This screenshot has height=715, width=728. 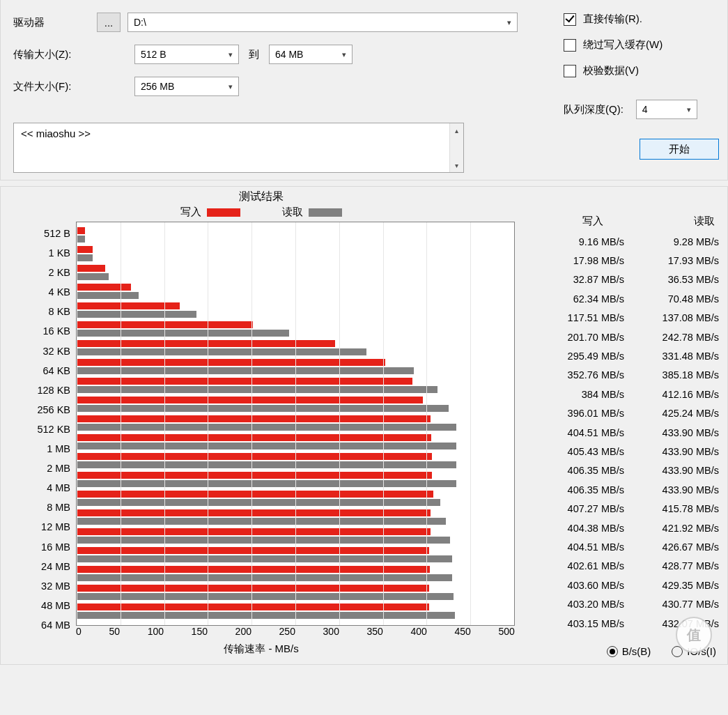 What do you see at coordinates (624, 280) in the screenshot?
I see `value-row: 32.87 MB/s36.53 MB/s` at bounding box center [624, 280].